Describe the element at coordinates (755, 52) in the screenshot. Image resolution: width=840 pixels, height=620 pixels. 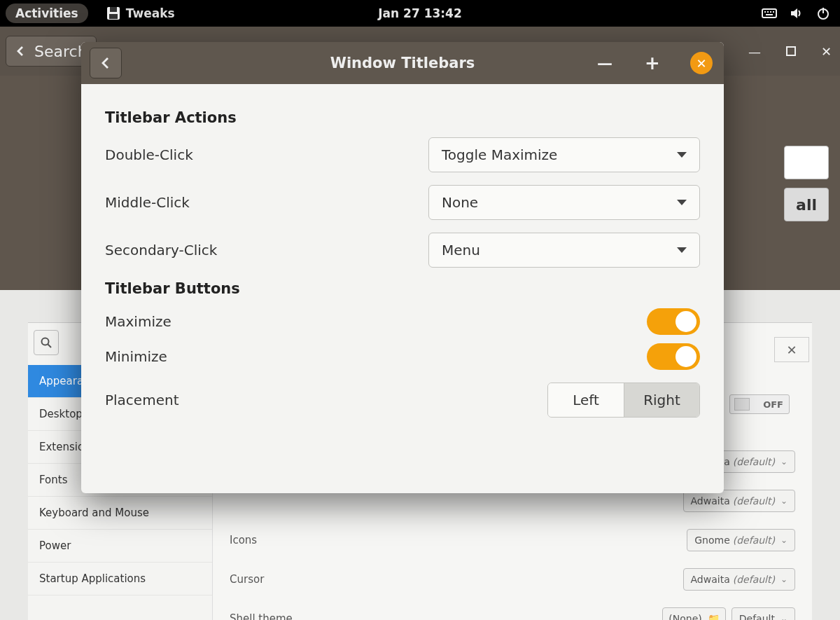
I see `minimize-icon: —` at that location.